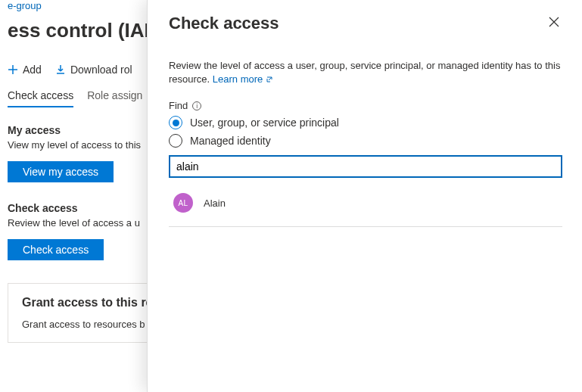 The height and width of the screenshot is (392, 582). What do you see at coordinates (13, 70) in the screenshot?
I see `plus-icon` at bounding box center [13, 70].